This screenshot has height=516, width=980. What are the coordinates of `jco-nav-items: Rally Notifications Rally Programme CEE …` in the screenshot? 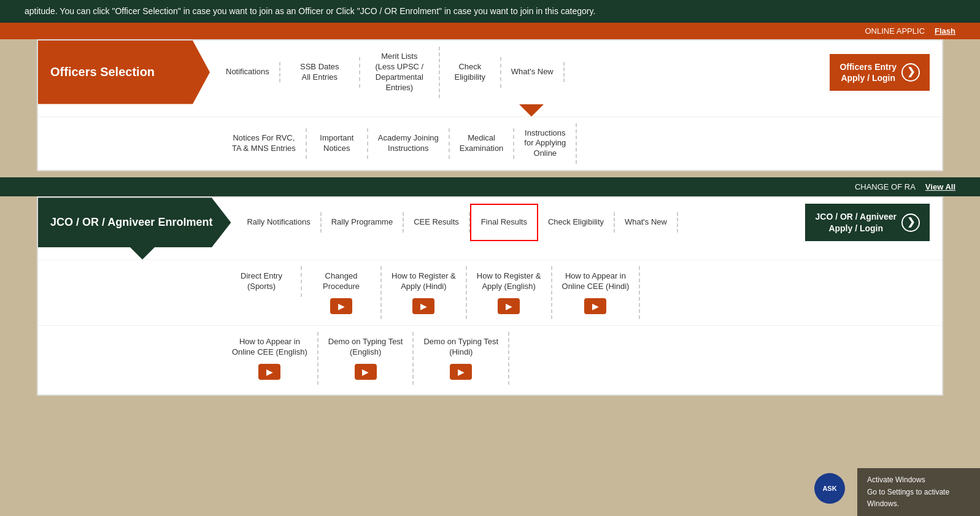 It's located at (589, 222).